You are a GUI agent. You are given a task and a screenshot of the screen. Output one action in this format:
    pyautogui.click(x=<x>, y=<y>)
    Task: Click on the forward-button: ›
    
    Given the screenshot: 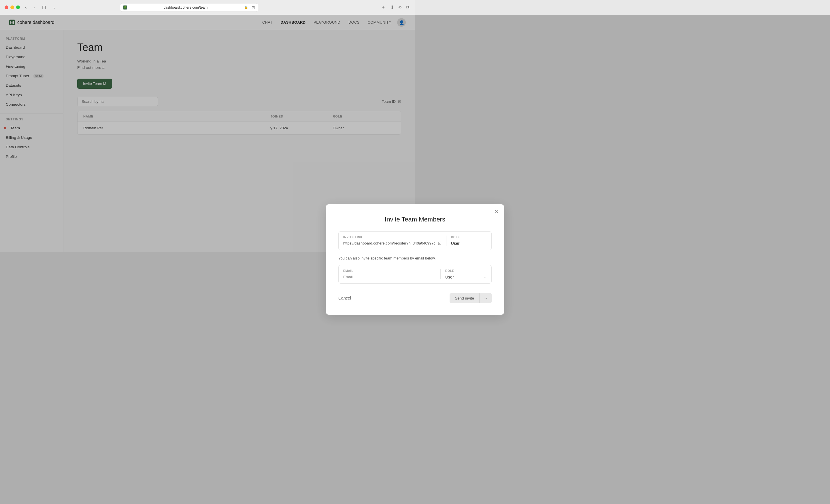 What is the action you would take?
    pyautogui.click(x=34, y=7)
    